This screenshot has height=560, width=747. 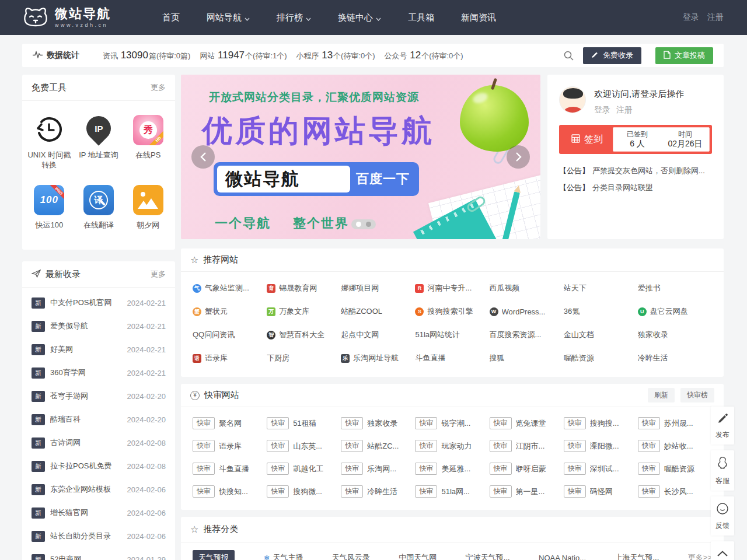 What do you see at coordinates (203, 157) in the screenshot?
I see `carousel-prev-button` at bounding box center [203, 157].